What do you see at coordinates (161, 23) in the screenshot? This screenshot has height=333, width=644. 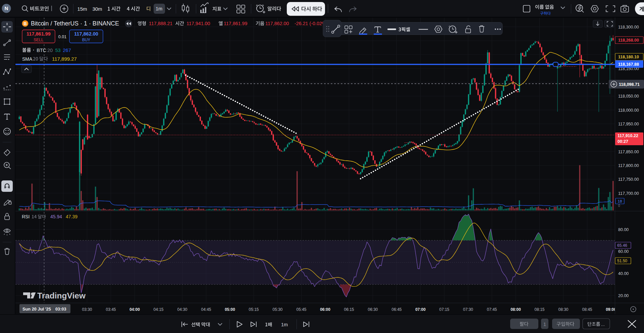 I see `svg-text: 117,888.21` at bounding box center [161, 23].